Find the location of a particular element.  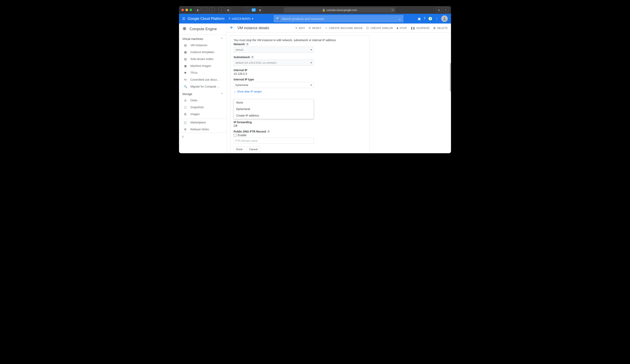

share-icon: ⤴ is located at coordinates (446, 10).